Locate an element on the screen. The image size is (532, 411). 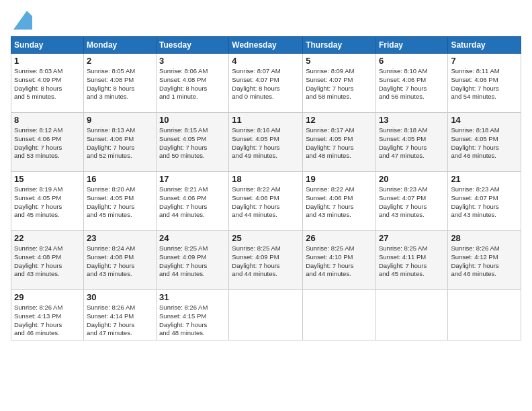
day-info: Sunrise: 8:09 AM Sunset: 4:07 PM Dayligh… is located at coordinates (339, 85).